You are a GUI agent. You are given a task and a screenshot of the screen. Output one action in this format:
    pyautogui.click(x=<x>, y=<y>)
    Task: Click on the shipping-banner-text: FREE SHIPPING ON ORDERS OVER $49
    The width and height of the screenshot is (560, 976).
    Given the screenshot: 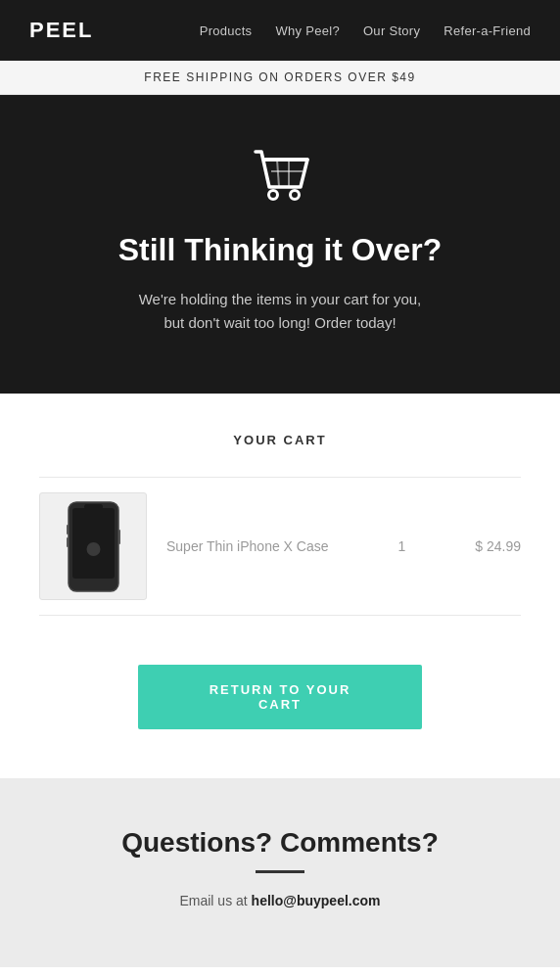 What is the action you would take?
    pyautogui.click(x=280, y=77)
    